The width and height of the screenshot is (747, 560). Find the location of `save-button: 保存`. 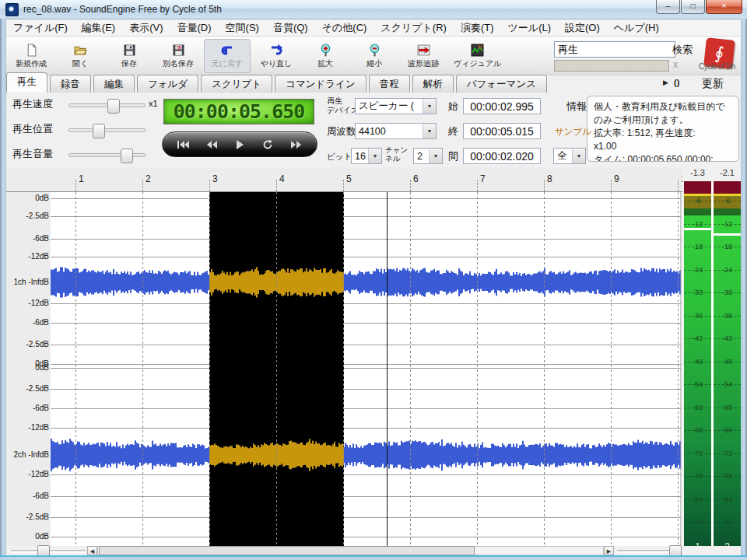

save-button: 保存 is located at coordinates (129, 56).